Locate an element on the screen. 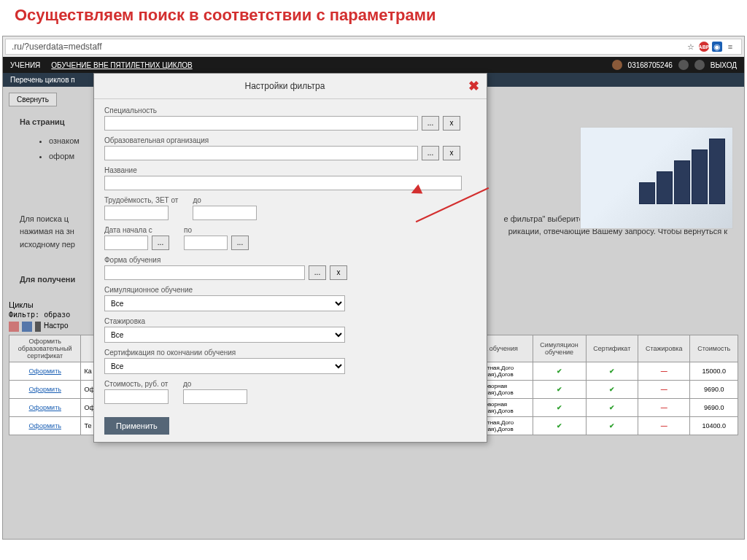 The width and height of the screenshot is (747, 560). form-input is located at coordinates (204, 273).